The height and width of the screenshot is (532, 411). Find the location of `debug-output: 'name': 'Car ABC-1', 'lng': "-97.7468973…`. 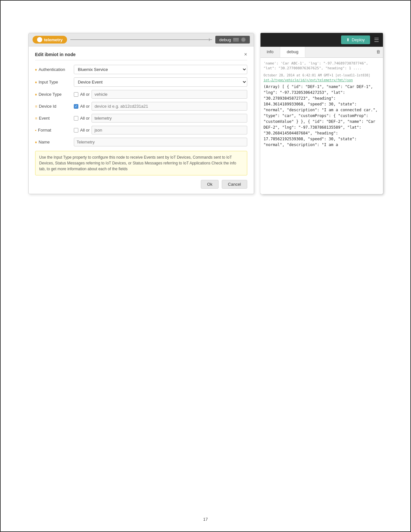

debug-output: 'name': 'Car ABC-1', 'lng': "-97.7468973… is located at coordinates (322, 126).